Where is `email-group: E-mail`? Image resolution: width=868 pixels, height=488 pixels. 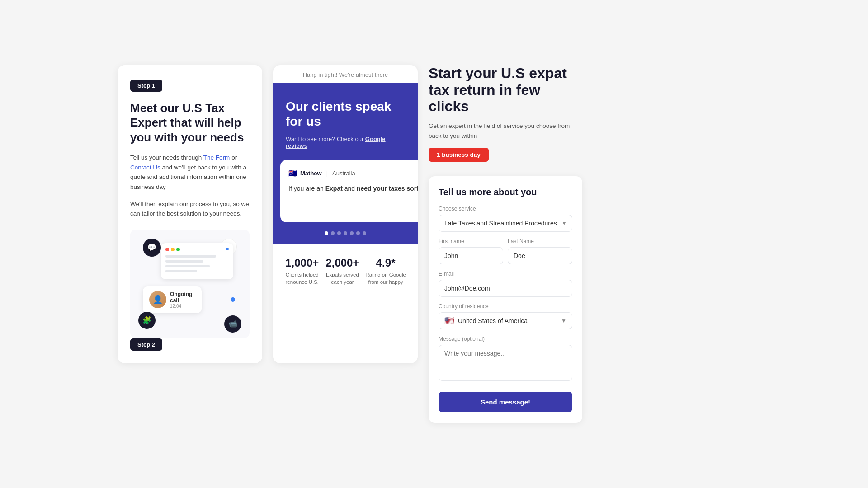
email-group: E-mail is located at coordinates (505, 284).